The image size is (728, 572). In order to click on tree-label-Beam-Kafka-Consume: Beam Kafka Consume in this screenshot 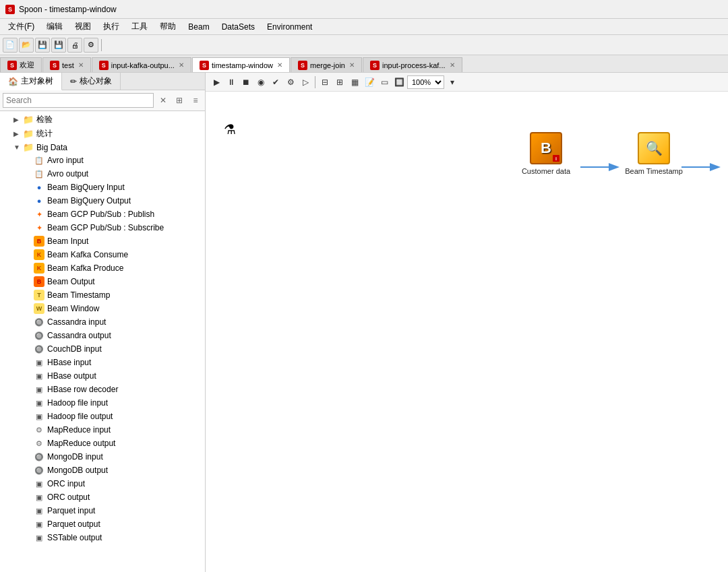, I will do `click(88, 255)`.